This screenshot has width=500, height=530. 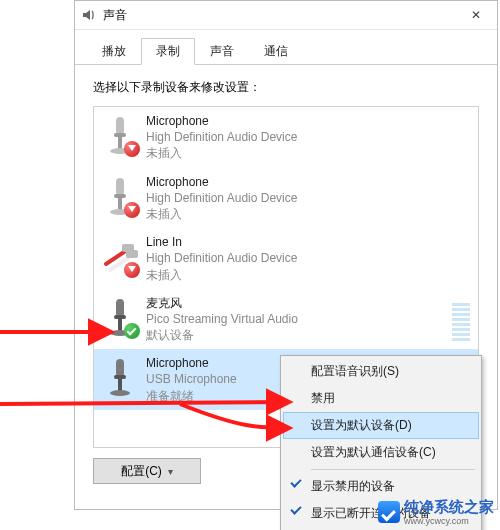 What do you see at coordinates (276, 52) in the screenshot?
I see `tab-communications: 通信` at bounding box center [276, 52].